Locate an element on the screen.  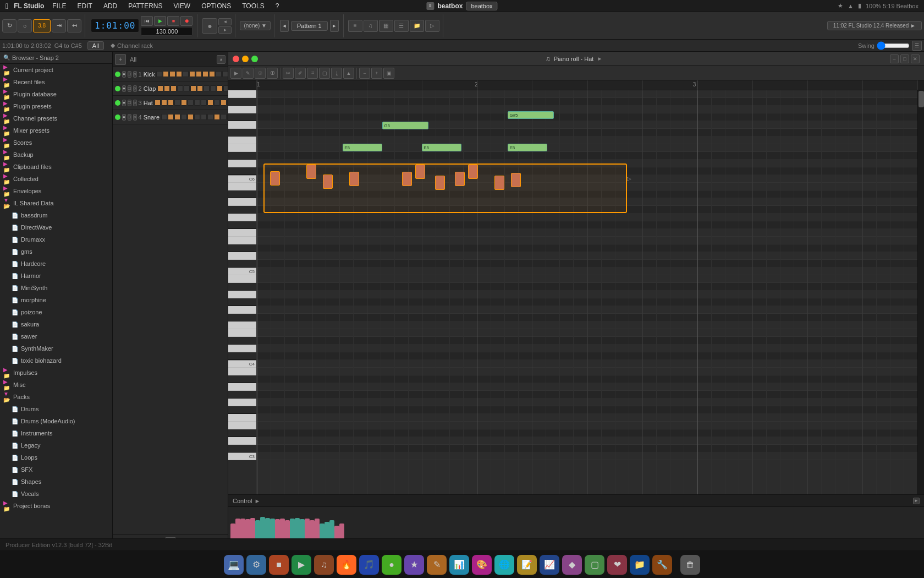
sidebar-item-shapes: 📄Shapes is located at coordinates (56, 482).